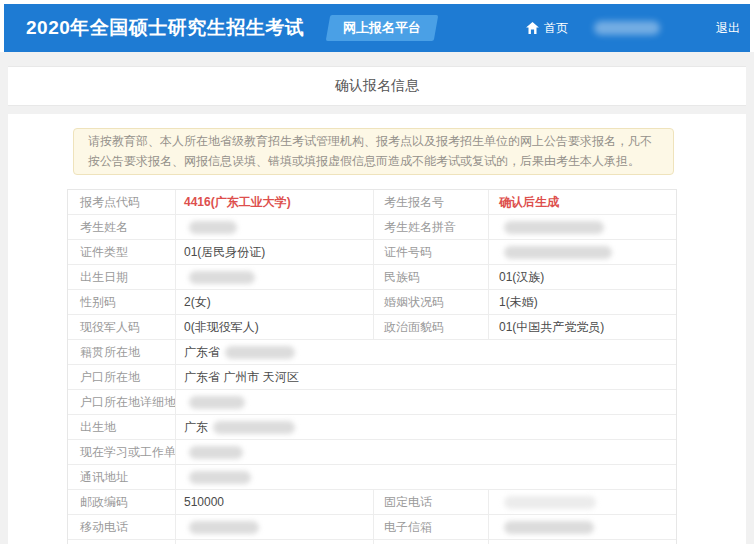 This screenshot has height=544, width=754. I want to click on app-title: 2020年全国硕士研究生招生考试, so click(165, 28).